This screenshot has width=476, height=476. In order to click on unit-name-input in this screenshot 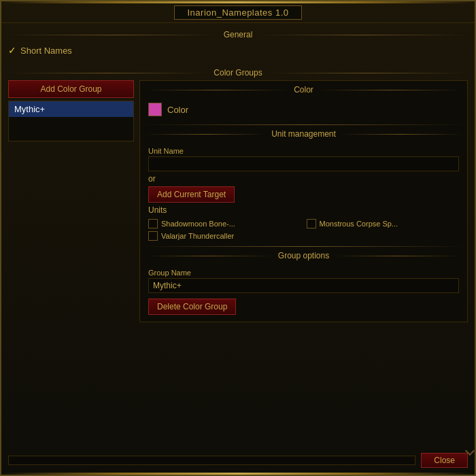, I will do `click(303, 164)`.